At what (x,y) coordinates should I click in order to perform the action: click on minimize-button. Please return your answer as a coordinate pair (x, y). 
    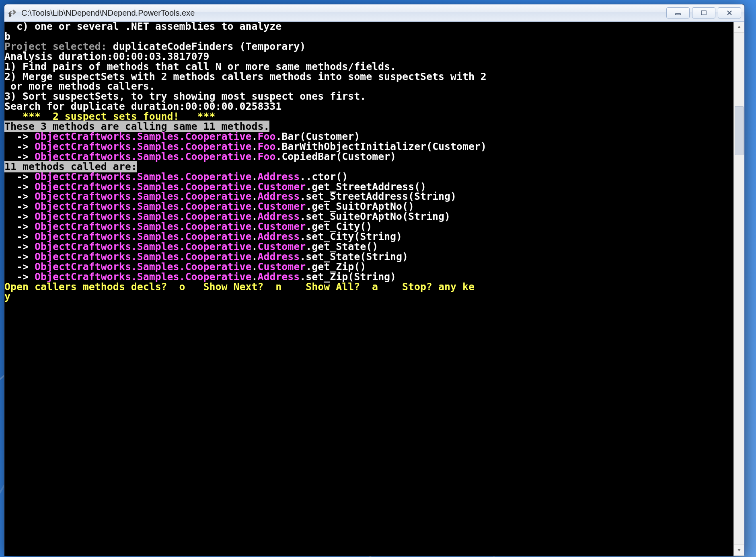
    Looking at the image, I should click on (678, 13).